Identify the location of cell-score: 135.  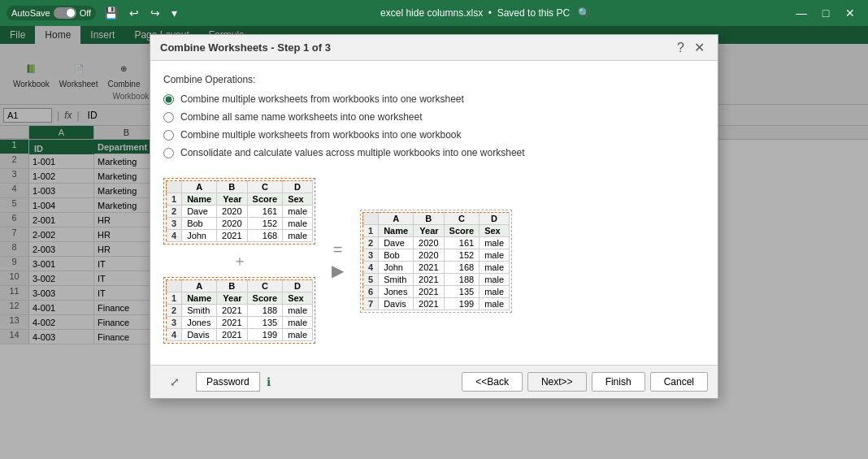
(462, 291).